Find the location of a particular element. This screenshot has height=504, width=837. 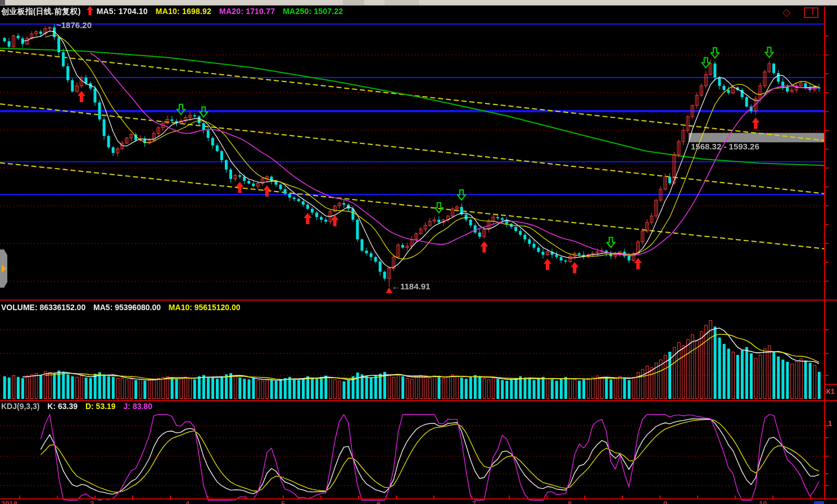

expander-triangle-icon is located at coordinates (4, 269).